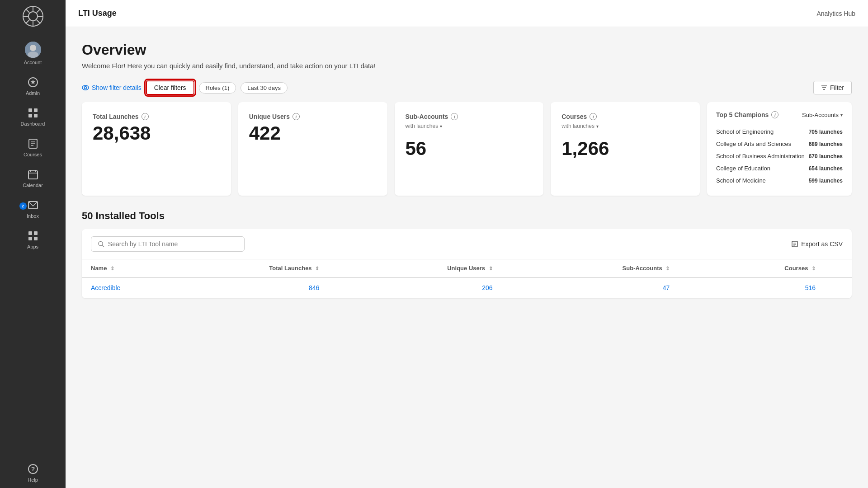 The height and width of the screenshot is (488, 868). What do you see at coordinates (33, 185) in the screenshot?
I see `sidebar-item-calendar-label: Calendar` at bounding box center [33, 185].